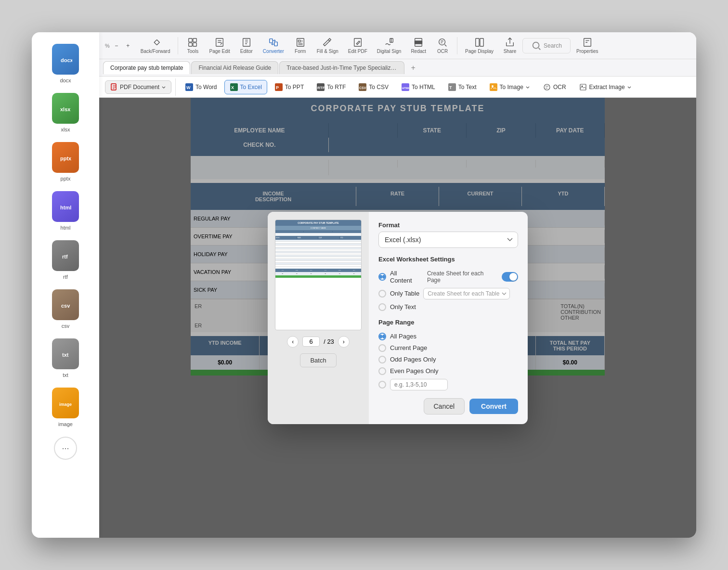 This screenshot has width=728, height=570. What do you see at coordinates (331, 87) in the screenshot?
I see `to-rtf-button: RTF To RTF` at bounding box center [331, 87].